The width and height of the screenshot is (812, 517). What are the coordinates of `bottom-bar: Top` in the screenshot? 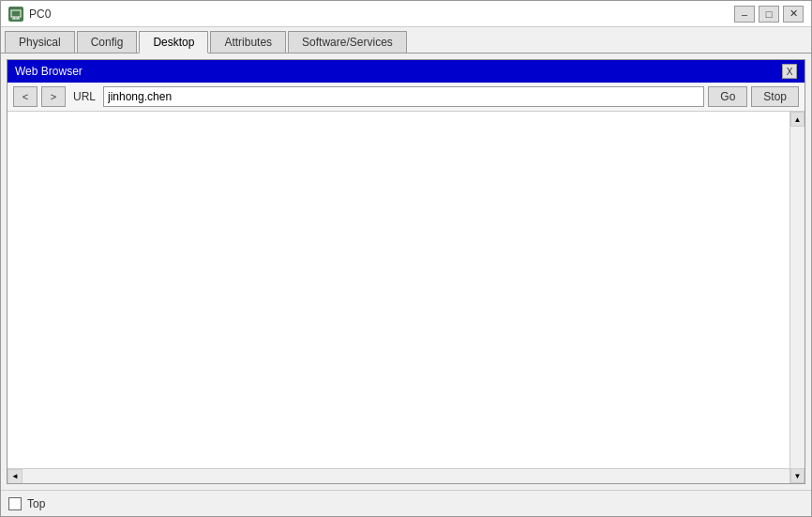 It's located at (406, 503).